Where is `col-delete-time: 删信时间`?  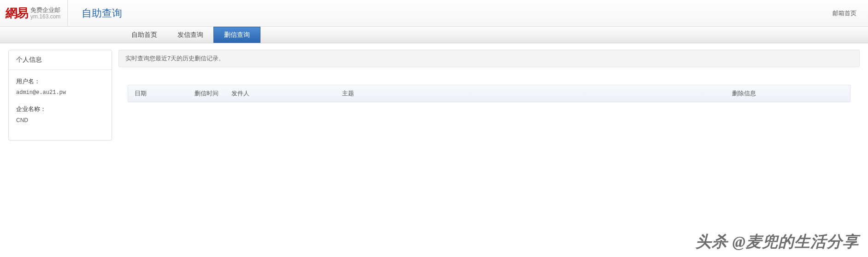
col-delete-time: 删信时间 is located at coordinates (207, 93).